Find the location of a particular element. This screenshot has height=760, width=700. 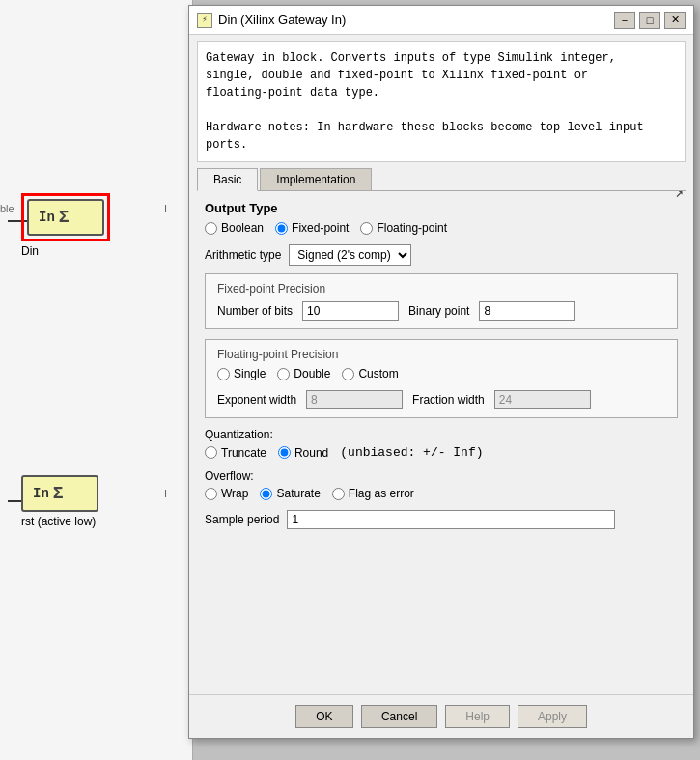

fp-single-input is located at coordinates (224, 375).